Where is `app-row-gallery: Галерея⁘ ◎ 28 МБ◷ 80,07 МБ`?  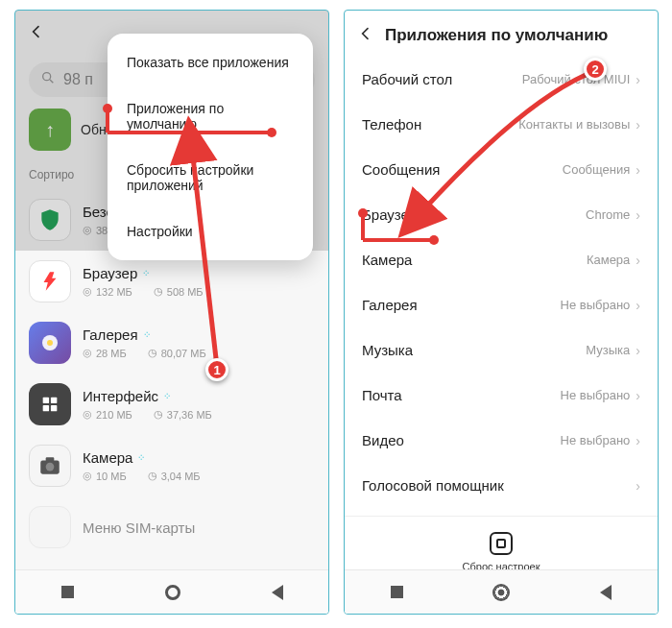 app-row-gallery: Галерея⁘ ◎ 28 МБ◷ 80,07 МБ is located at coordinates (172, 343).